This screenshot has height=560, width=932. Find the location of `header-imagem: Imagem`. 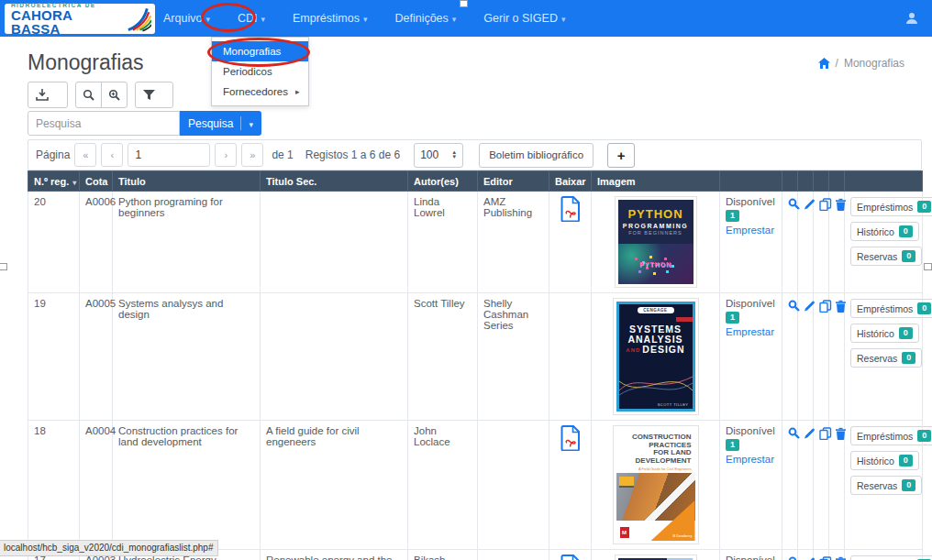

header-imagem: Imagem is located at coordinates (656, 181).